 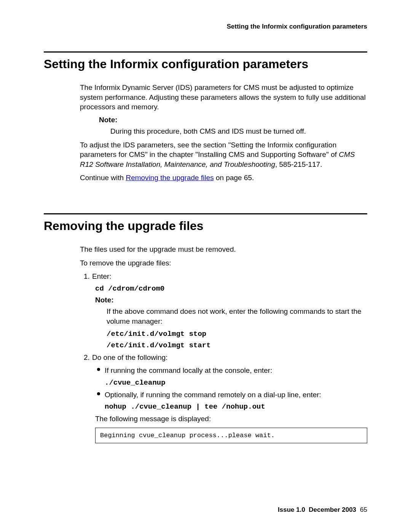 What do you see at coordinates (323, 510) in the screenshot?
I see `page-footer: Issue 1.0 December 200365` at bounding box center [323, 510].